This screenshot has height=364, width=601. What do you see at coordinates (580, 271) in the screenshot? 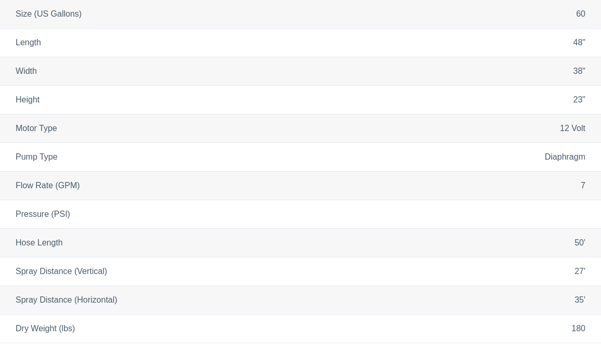
I see `spec-value: 27'` at bounding box center [580, 271].